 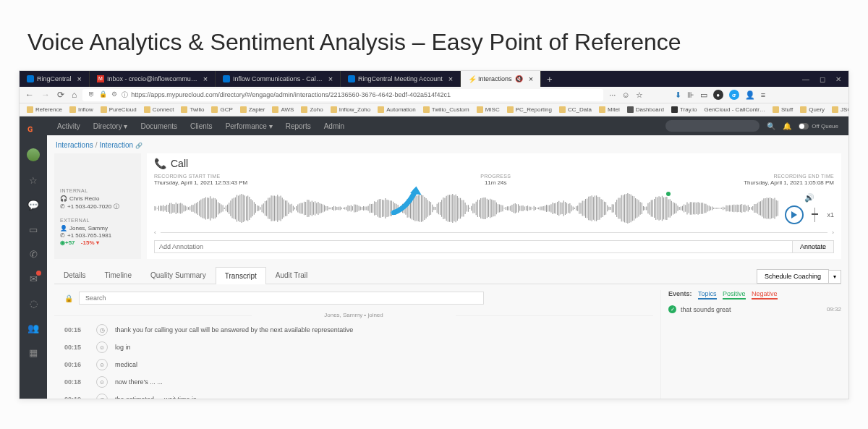 I want to click on logo-icon: ɢ, so click(x=33, y=129).